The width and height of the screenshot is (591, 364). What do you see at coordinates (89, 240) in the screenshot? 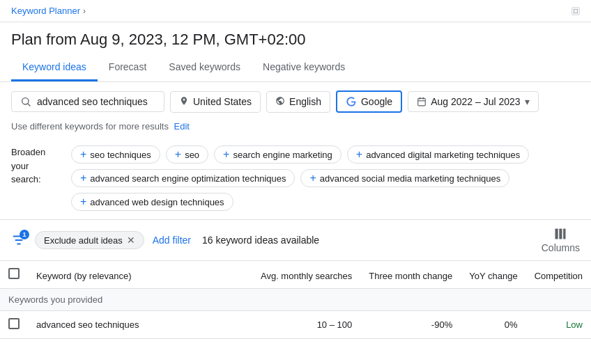
I see `exclude-adult-chip: Exclude adult ideas ✕` at bounding box center [89, 240].